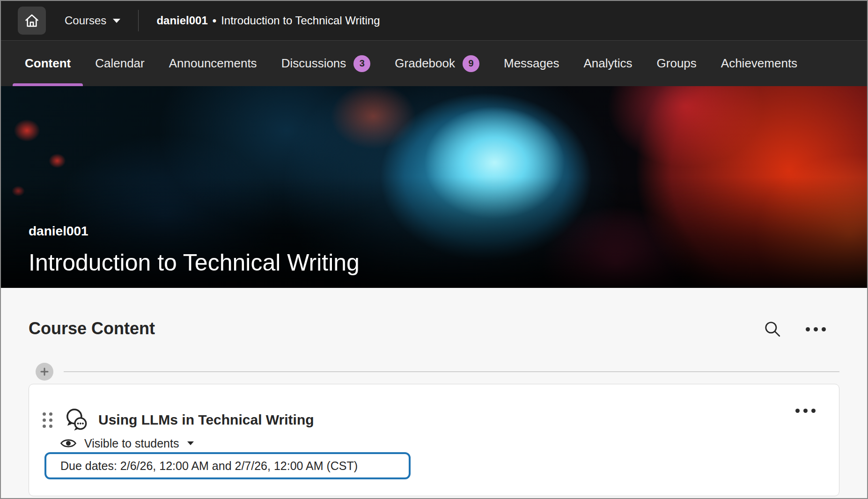  What do you see at coordinates (759, 64) in the screenshot?
I see `tab-achievements: Achievements` at bounding box center [759, 64].